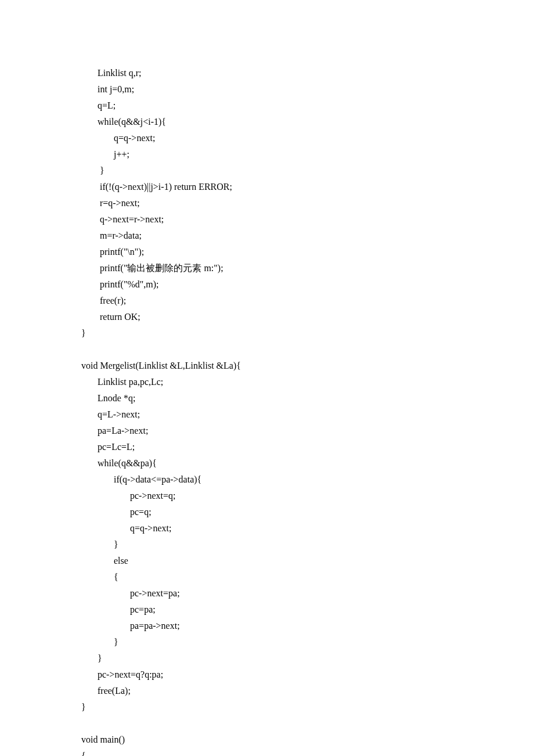 The width and height of the screenshot is (534, 756). Describe the element at coordinates (267, 480) in the screenshot. I see `code-line: if(q->data<=pa->data){` at that location.